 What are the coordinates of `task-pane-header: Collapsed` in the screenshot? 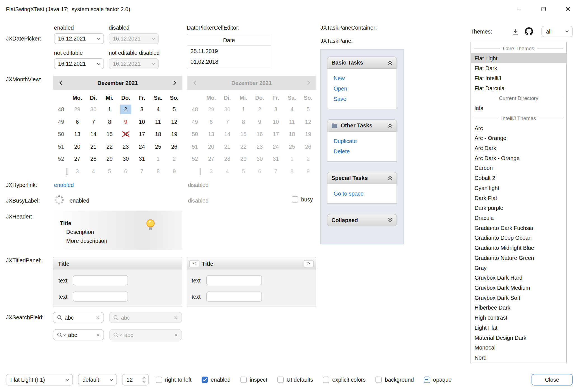 It's located at (362, 220).